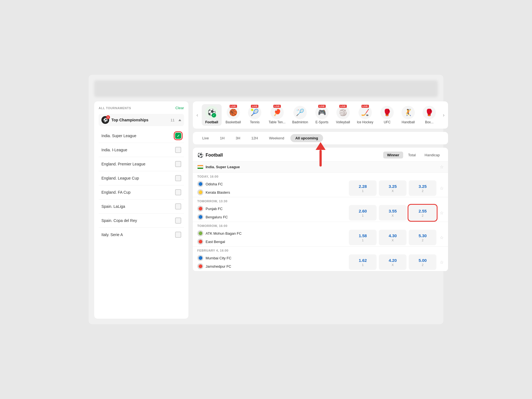 This screenshot has height=399, width=532. What do you see at coordinates (108, 117) in the screenshot?
I see `tc-badge: 1` at bounding box center [108, 117].